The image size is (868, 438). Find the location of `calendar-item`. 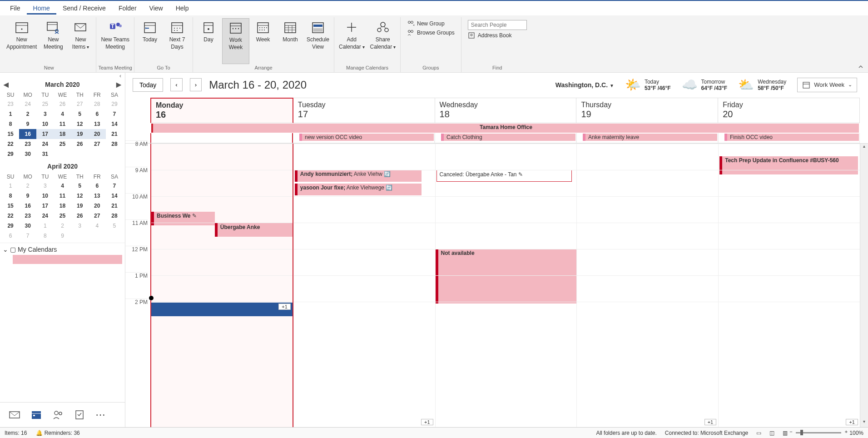

calendar-item is located at coordinates (67, 259).